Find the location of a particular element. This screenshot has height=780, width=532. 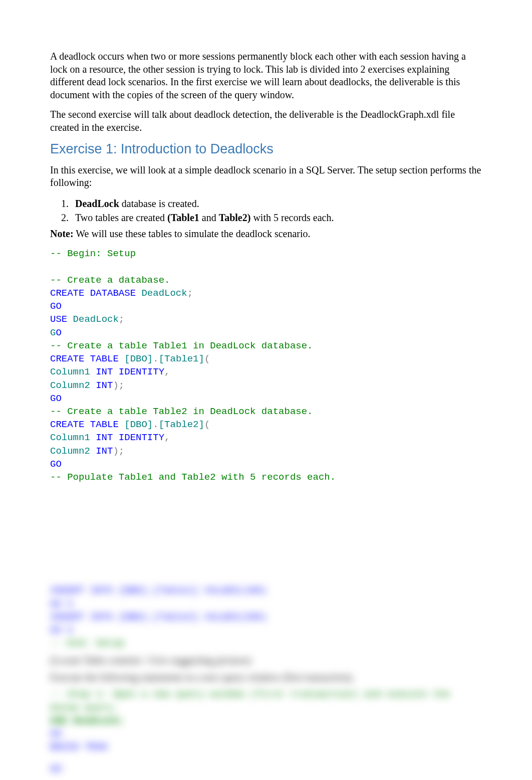

blurred-code-line: BEGIN TRAN is located at coordinates (266, 747).